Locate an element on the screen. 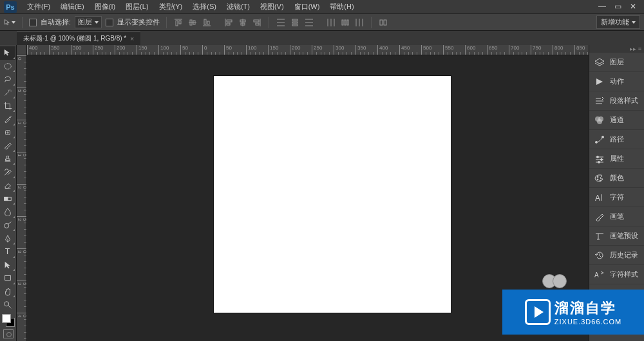  healing-tool is located at coordinates (8, 133).